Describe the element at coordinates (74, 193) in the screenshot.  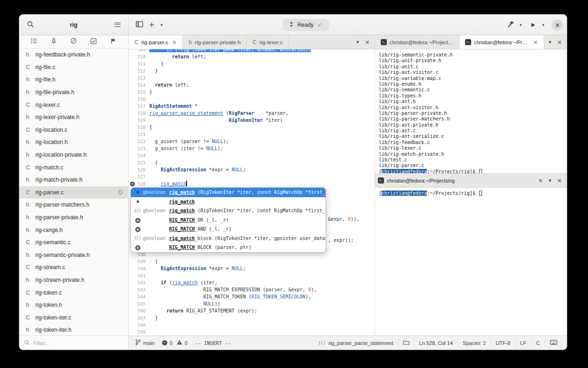
I see `file-row: Crig-parser.c` at that location.